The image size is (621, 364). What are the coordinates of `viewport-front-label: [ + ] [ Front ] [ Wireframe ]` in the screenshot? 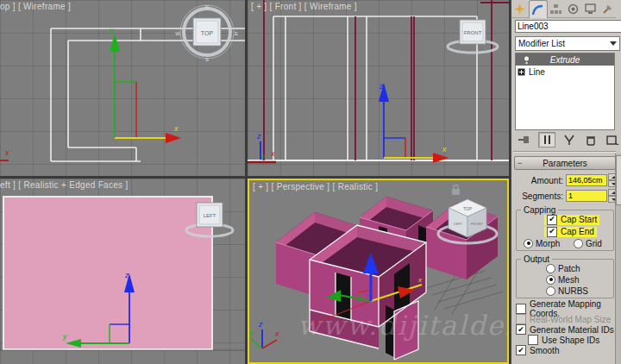 It's located at (304, 7).